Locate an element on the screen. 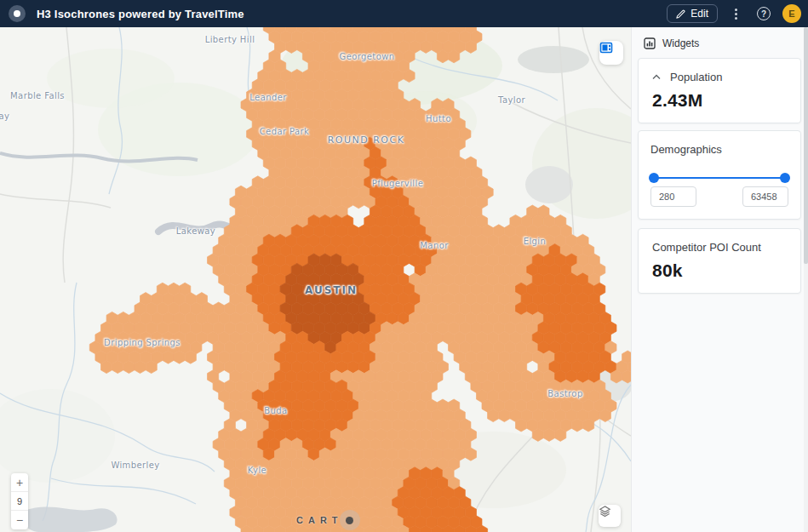 The width and height of the screenshot is (808, 532). user-avatar: E is located at coordinates (792, 14).